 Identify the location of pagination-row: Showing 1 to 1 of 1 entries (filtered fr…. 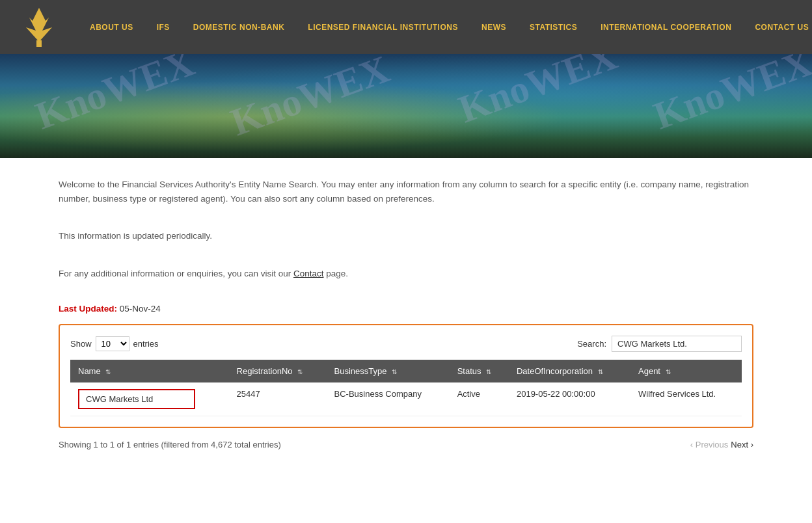
(406, 442).